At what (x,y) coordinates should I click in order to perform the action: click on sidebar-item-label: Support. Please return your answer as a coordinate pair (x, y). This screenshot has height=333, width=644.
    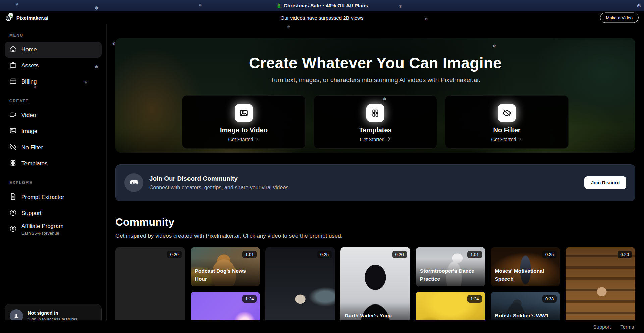
    Looking at the image, I should click on (32, 213).